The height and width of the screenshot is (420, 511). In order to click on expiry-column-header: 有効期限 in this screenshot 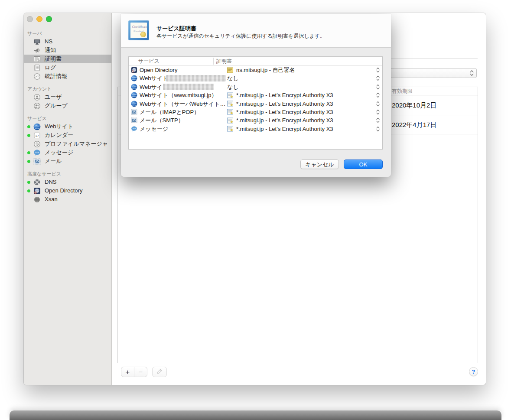, I will do `click(402, 91)`.